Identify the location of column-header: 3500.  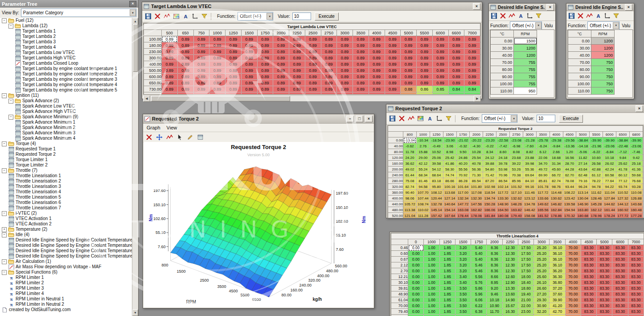
(557, 242).